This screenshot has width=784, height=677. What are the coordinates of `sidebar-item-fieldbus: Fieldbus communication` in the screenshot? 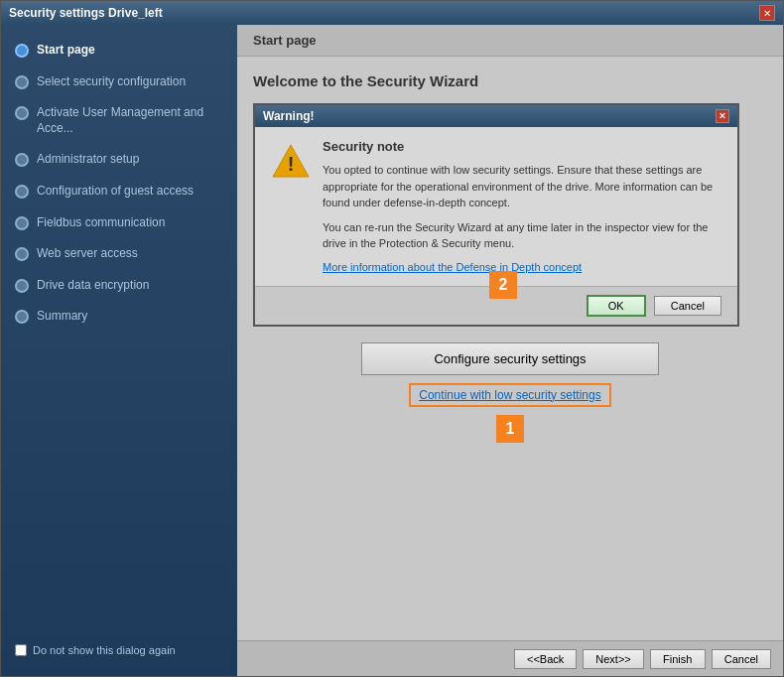 It's located at (119, 223).